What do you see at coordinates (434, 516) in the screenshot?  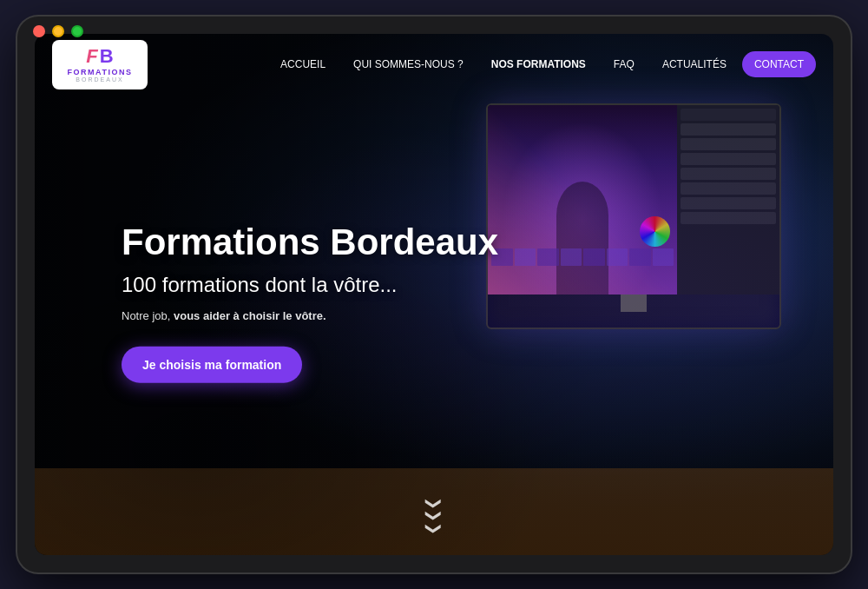 I see `scroll-indicator: ❯ ❯ ❯` at bounding box center [434, 516].